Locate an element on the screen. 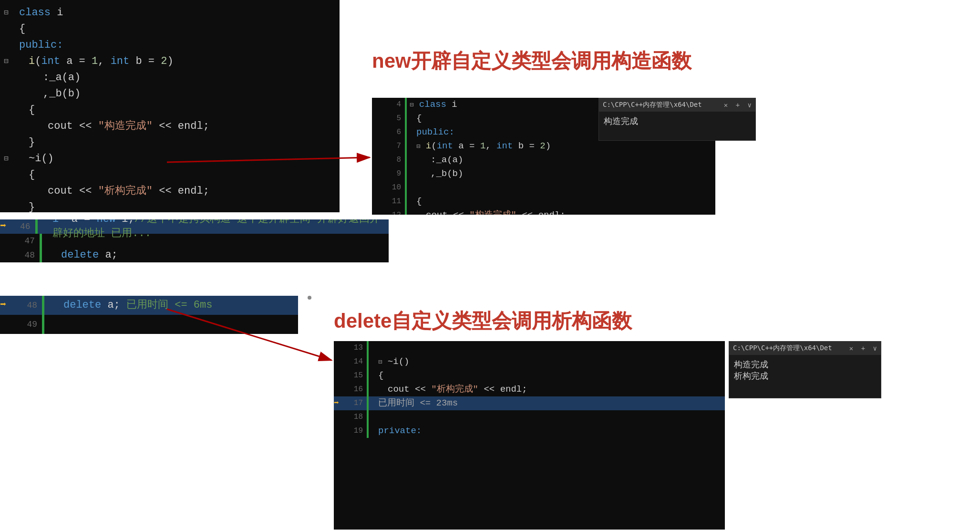  line-number: 9 is located at coordinates (394, 174).